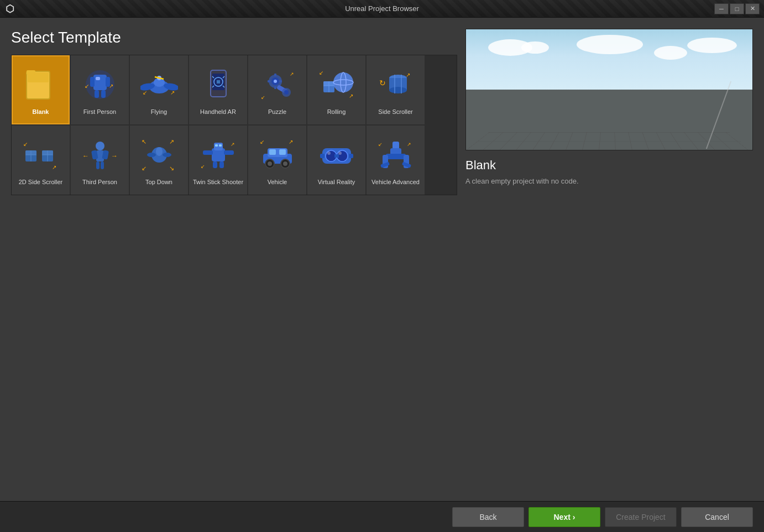 The image size is (764, 532). What do you see at coordinates (337, 155) in the screenshot?
I see `virtual-reality-icon` at bounding box center [337, 155].